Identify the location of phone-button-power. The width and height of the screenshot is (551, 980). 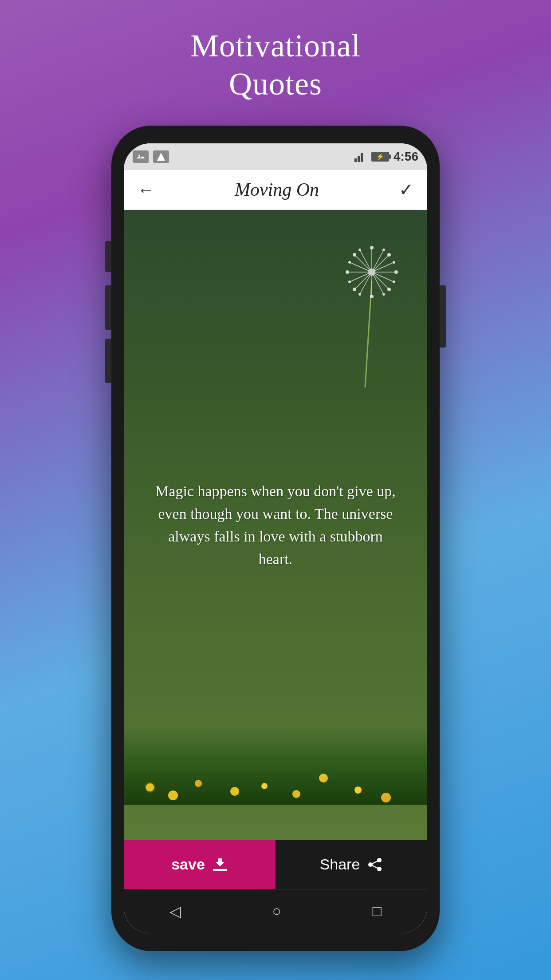
(443, 316).